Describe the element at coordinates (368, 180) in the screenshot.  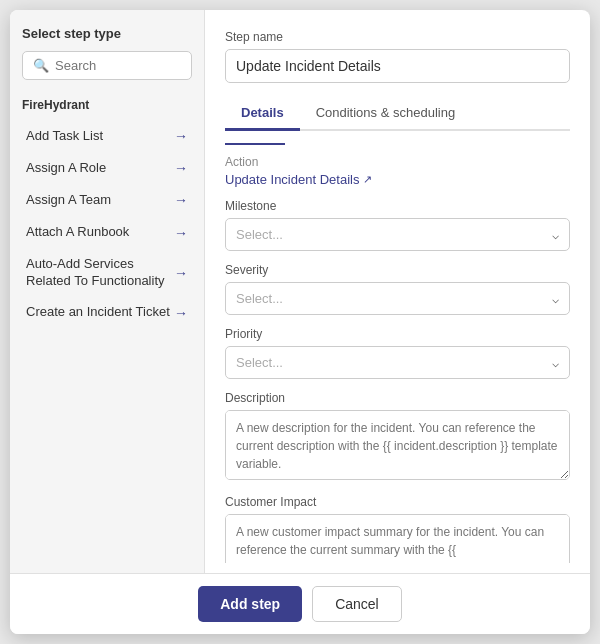
I see `external-link-icon: ↗` at that location.